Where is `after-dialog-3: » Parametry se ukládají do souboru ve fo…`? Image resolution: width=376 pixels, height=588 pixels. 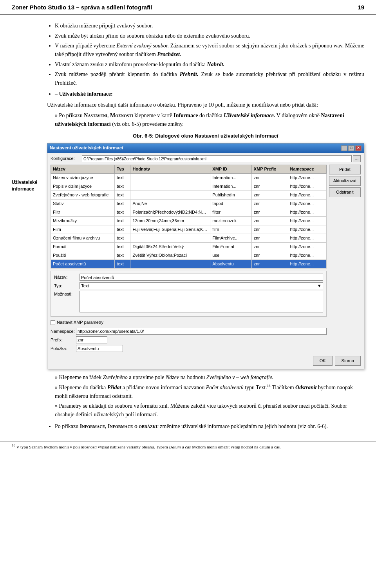 after-dialog-3: » Parametry se ukládají do souboru ve fo… is located at coordinates (206, 410).